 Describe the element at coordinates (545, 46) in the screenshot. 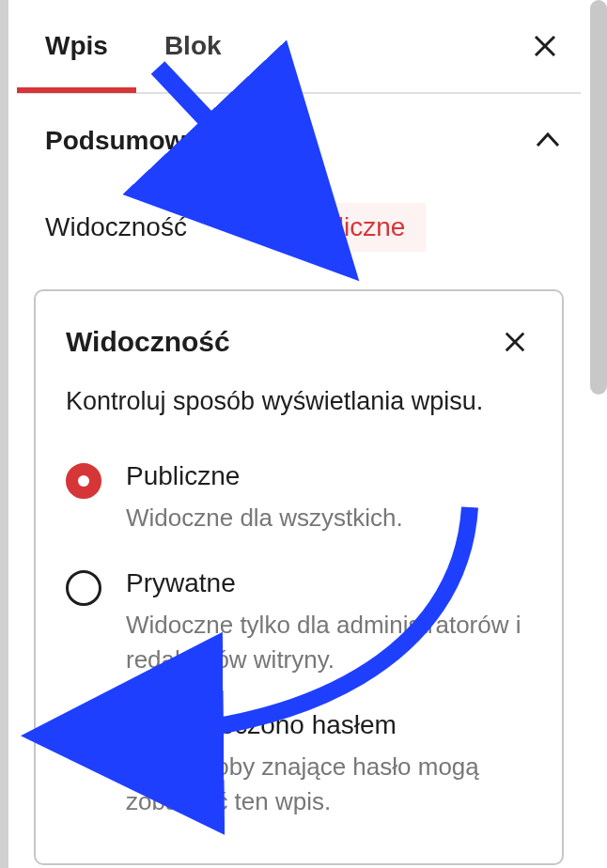

I see `close-settings-button` at that location.